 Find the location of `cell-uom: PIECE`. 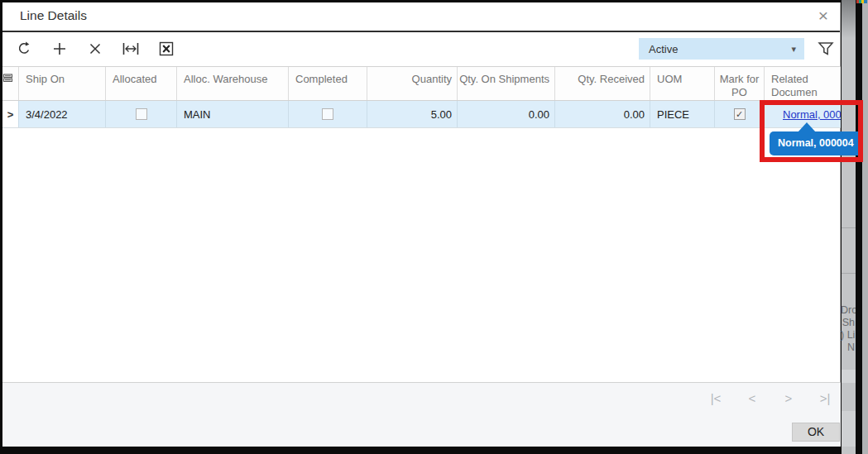

cell-uom: PIECE is located at coordinates (682, 114).